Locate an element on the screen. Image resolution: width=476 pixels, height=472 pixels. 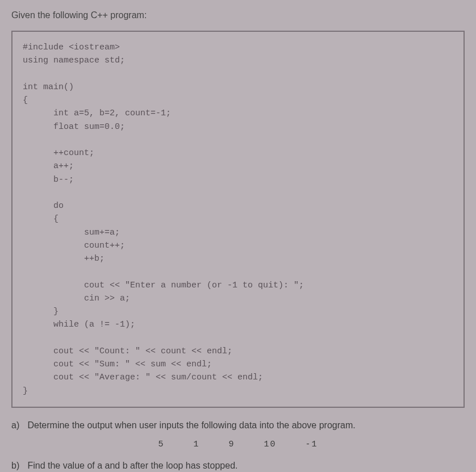
input-value: 9 is located at coordinates (232, 444).